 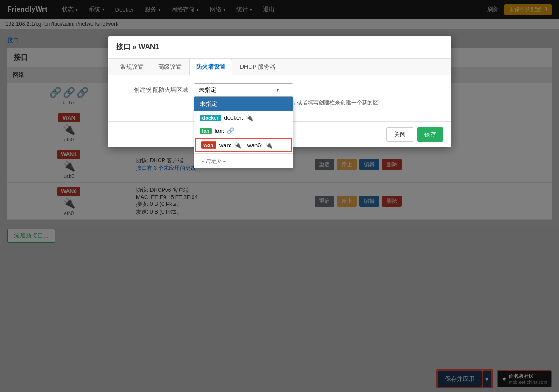 What do you see at coordinates (206, 131) in the screenshot?
I see `badge-lan: lan` at bounding box center [206, 131].